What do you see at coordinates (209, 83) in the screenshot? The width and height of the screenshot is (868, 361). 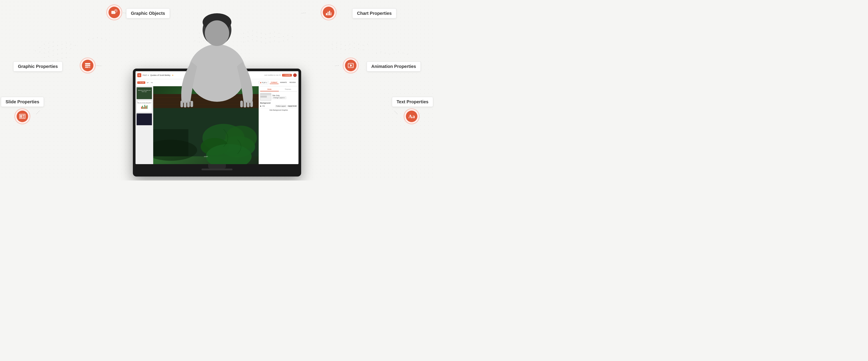 I see `insert-table-tool: ⊞ Table` at bounding box center [209, 83].